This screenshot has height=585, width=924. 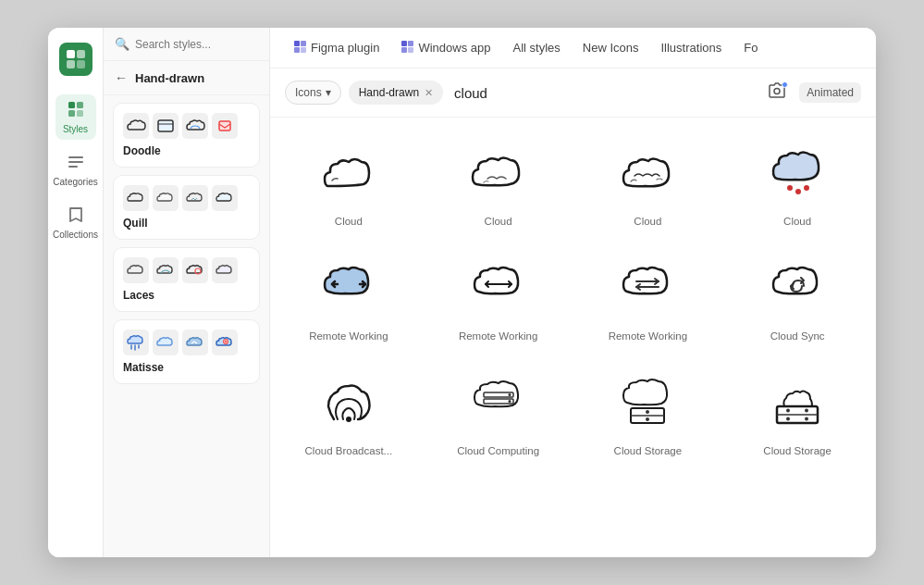 I want to click on laces-icons-row, so click(x=187, y=270).